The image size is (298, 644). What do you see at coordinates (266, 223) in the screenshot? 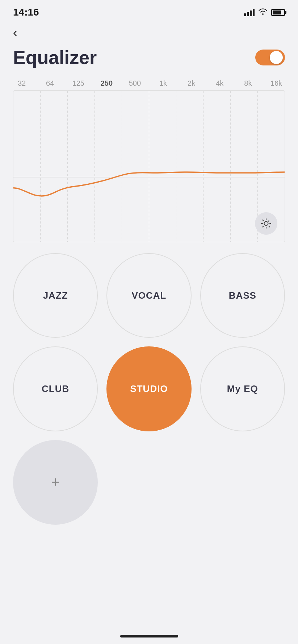
I see `gear-icon` at bounding box center [266, 223].